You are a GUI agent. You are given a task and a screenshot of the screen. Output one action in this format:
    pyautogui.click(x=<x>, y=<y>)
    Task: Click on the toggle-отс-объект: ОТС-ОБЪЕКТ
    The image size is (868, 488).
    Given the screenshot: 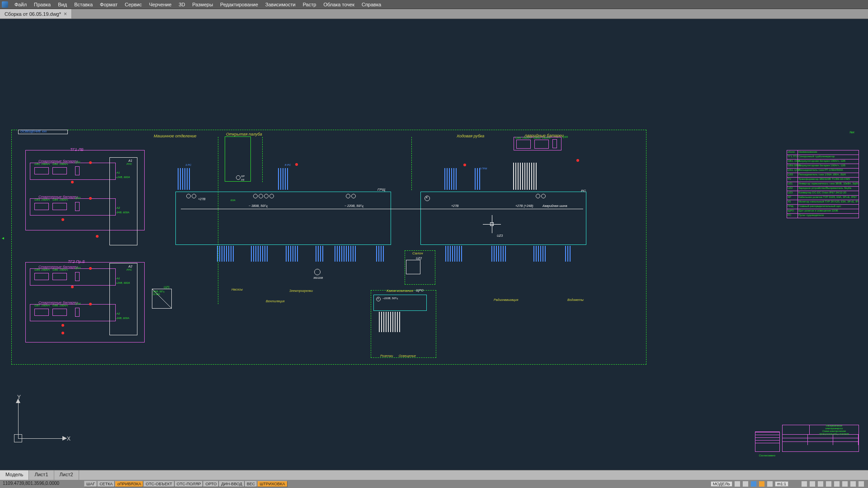 What is the action you would take?
    pyautogui.click(x=159, y=484)
    